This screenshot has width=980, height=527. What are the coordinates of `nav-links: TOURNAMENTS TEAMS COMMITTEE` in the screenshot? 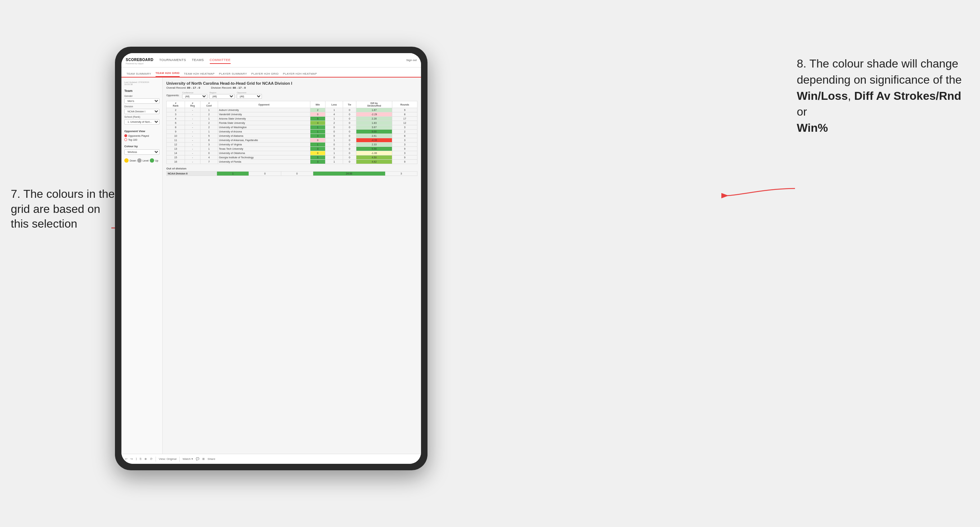 It's located at (282, 60).